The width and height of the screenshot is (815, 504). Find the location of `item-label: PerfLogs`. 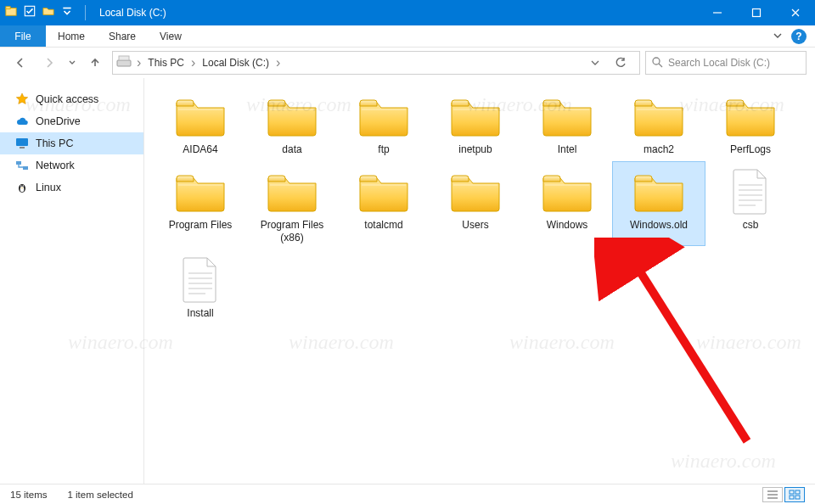

item-label: PerfLogs is located at coordinates (750, 149).